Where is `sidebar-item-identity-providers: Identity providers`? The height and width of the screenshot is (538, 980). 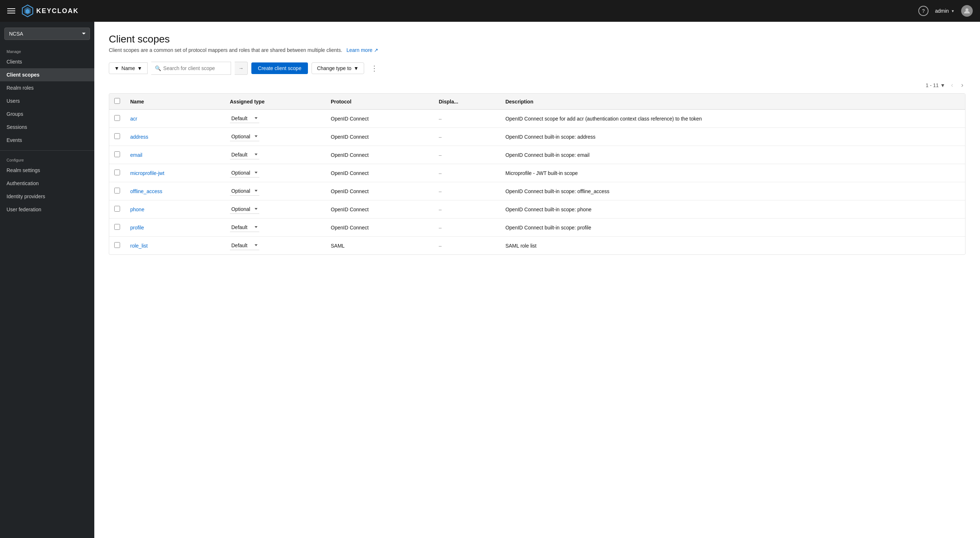 sidebar-item-identity-providers: Identity providers is located at coordinates (47, 196).